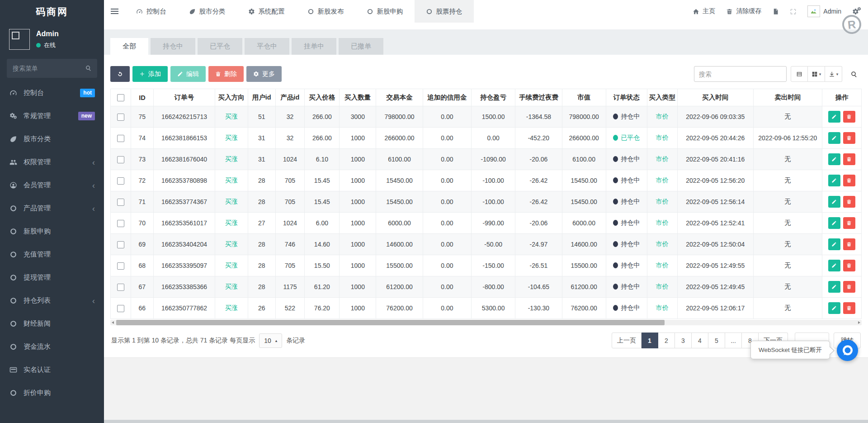 The width and height of the screenshot is (868, 423). What do you see at coordinates (486, 422) in the screenshot?
I see `bottom-scrollbar` at bounding box center [486, 422].